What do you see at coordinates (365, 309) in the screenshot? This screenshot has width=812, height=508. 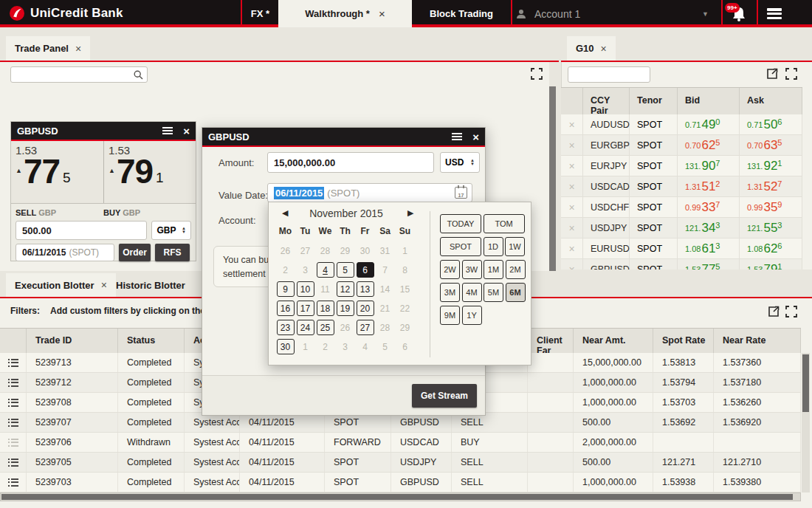 I see `calendar-day: 20` at bounding box center [365, 309].